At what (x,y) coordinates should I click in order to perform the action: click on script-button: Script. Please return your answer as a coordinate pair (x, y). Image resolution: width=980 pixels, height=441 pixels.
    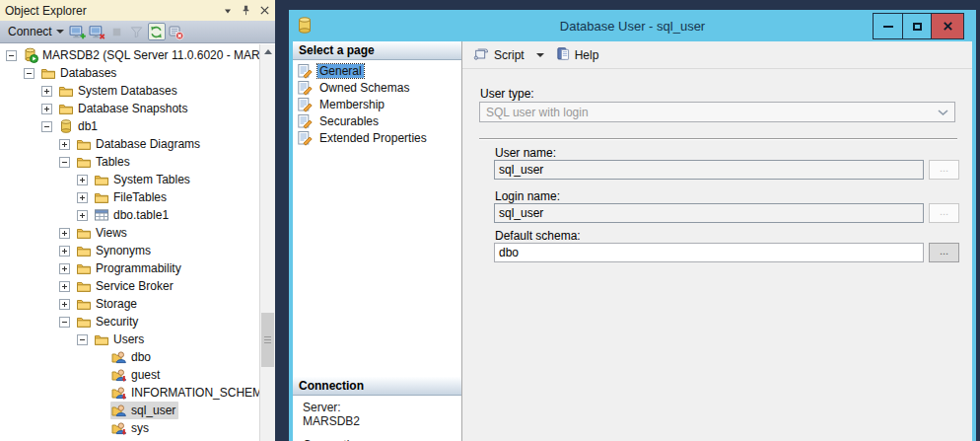
    Looking at the image, I should click on (499, 55).